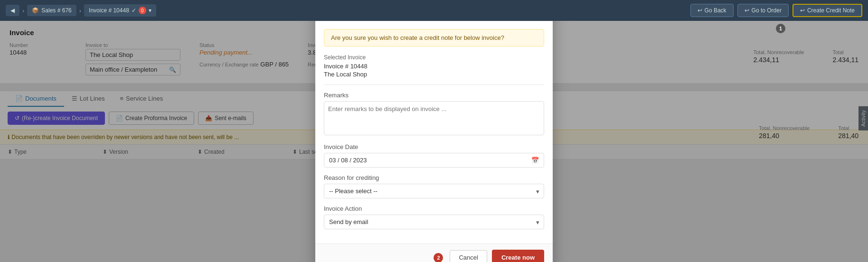  I want to click on nav-invoice-btn: Invoice # 10448 ✓ 0 ▾, so click(120, 10).